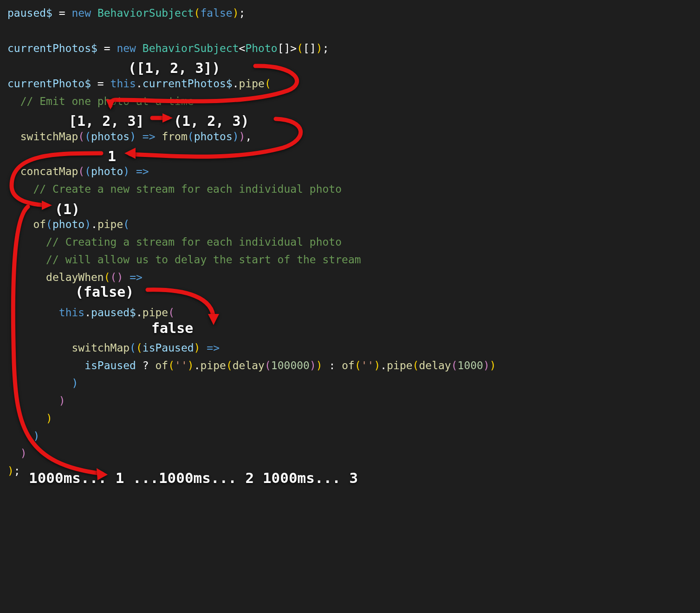  Describe the element at coordinates (175, 137) in the screenshot. I see `func-from: from` at that location.